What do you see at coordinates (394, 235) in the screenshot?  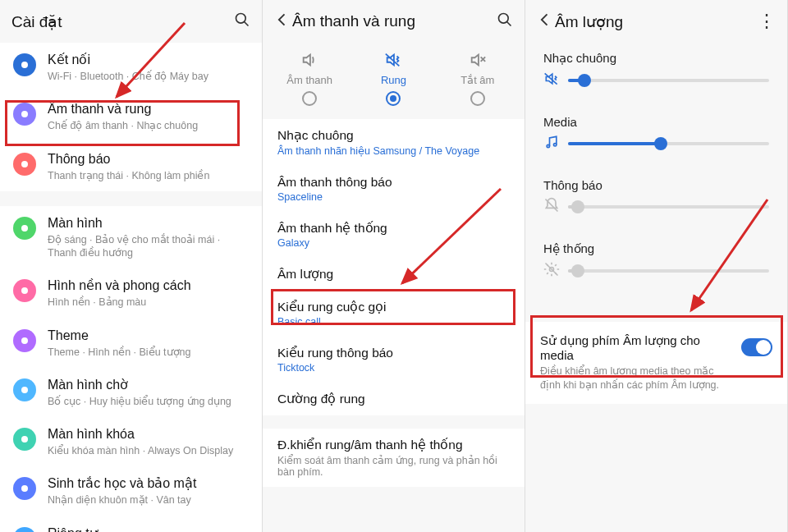 I see `sound-setting-row: Âm thanh hệ thốngGalaxy` at bounding box center [394, 235].